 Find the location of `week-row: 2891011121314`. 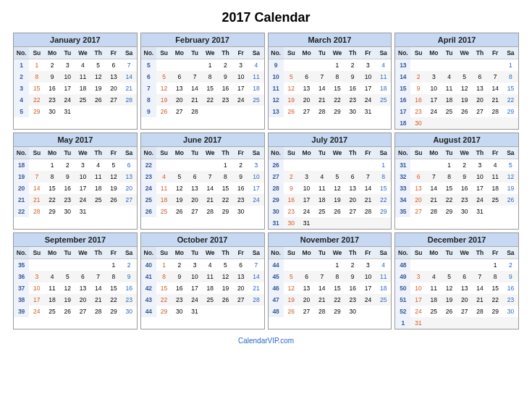

week-row: 2891011121314 is located at coordinates (75, 77).